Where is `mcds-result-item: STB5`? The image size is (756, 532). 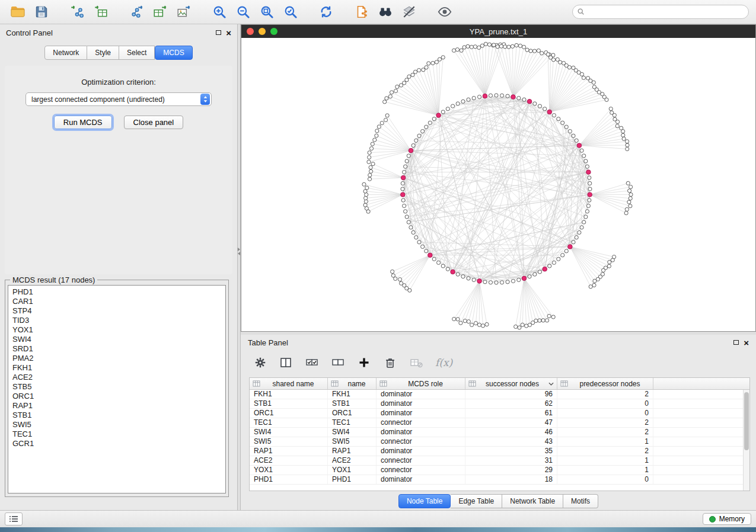
mcds-result-item: STB5 is located at coordinates (117, 387).